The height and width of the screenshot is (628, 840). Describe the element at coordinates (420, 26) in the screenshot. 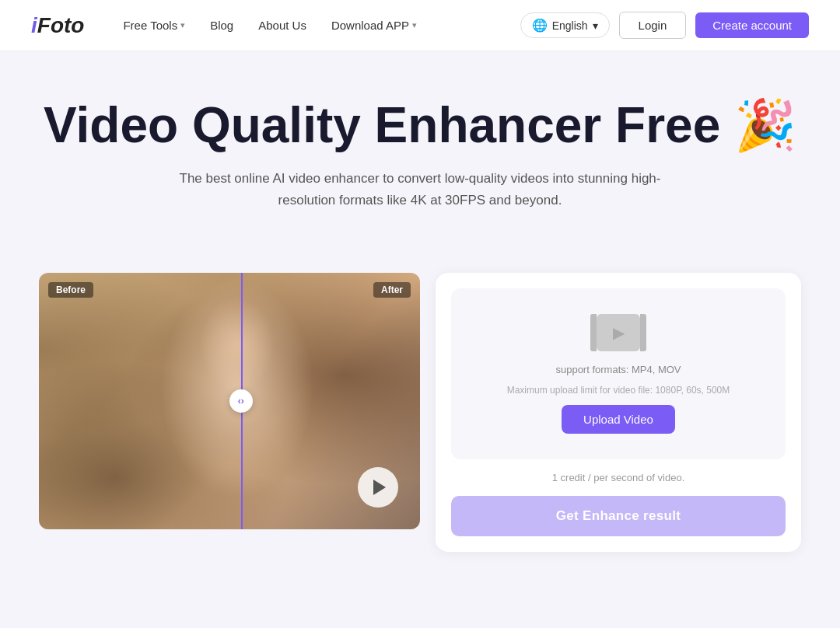

I see `navbar: iFoto Free Tools ▾ Blog About Us Downloa…` at that location.